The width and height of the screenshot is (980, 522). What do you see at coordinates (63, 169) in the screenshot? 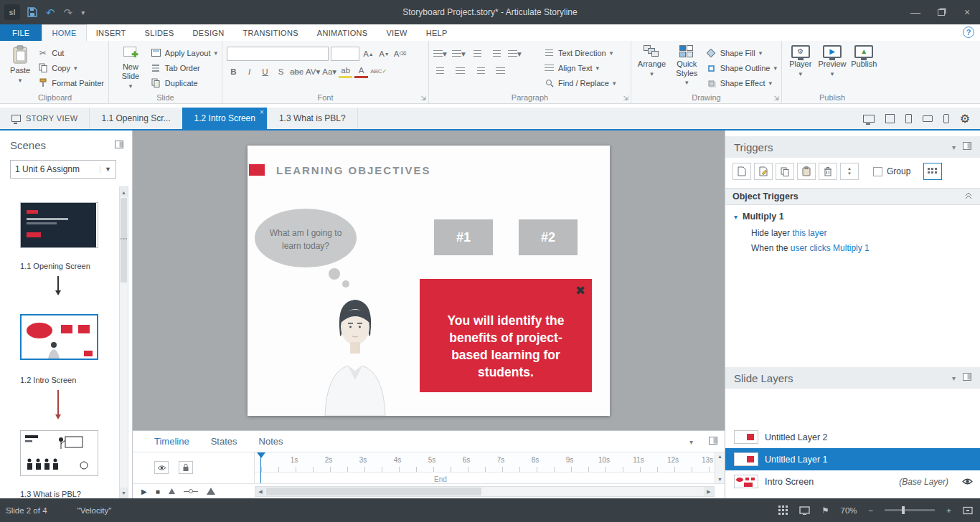
I see `scene-select-dropdown: 1 Unit 6 Assignm ▼` at bounding box center [63, 169].